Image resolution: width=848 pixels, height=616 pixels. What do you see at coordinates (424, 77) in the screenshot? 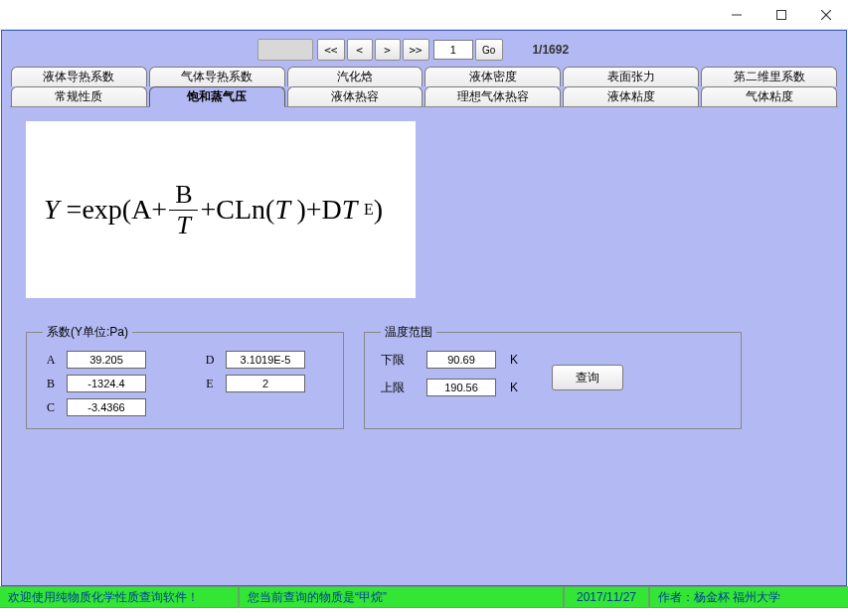
I see `tab-row-1: 液体导热系数 气体导热系数 汽化焓 液体密度 表面张力 第二维里系数` at bounding box center [424, 77].